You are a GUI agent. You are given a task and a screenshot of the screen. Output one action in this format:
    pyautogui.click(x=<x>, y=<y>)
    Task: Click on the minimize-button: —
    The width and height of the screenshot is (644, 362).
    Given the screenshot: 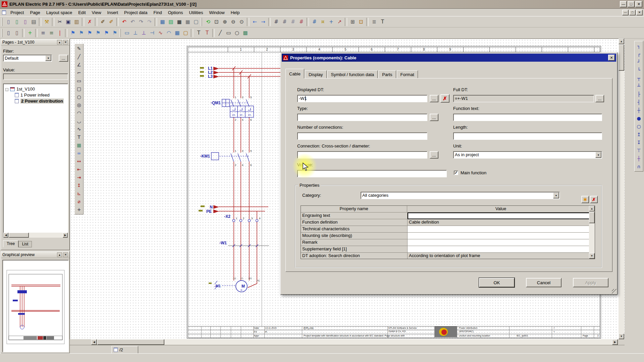 What is the action you would take?
    pyautogui.click(x=623, y=4)
    